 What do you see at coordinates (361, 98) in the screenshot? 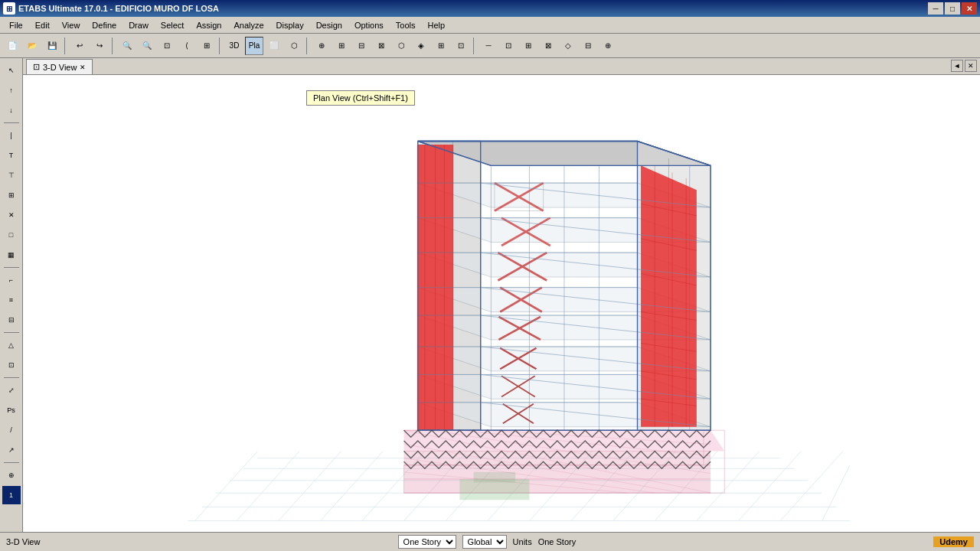
I see `plan-view-tooltip: Plan View (Ctrl+Shift+F1)` at bounding box center [361, 98].